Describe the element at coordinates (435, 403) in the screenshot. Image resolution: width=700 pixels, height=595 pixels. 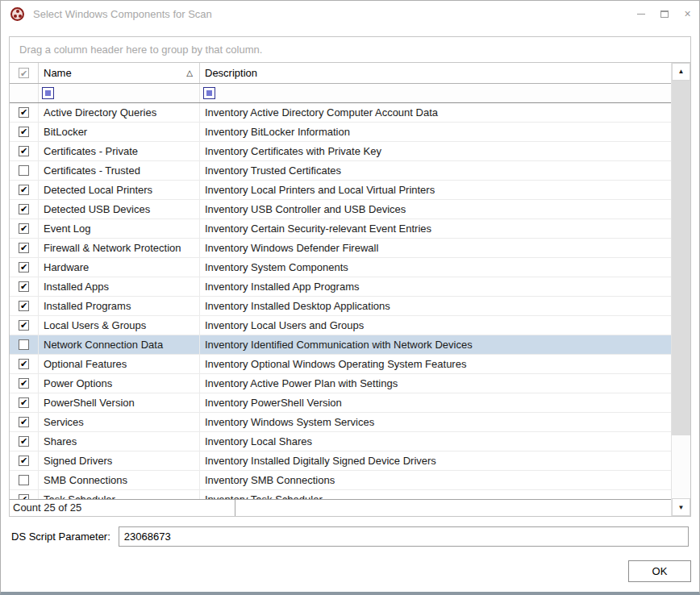
I see `component-description: Inventory PowerShell Version` at that location.